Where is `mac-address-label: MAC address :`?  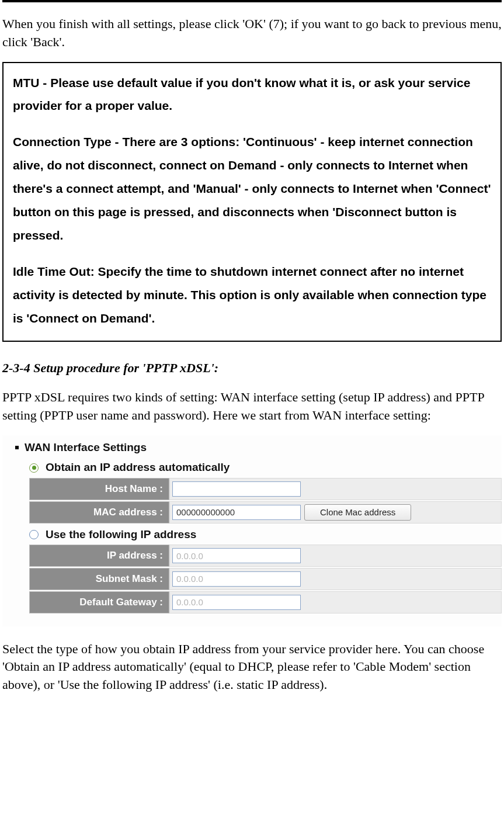 mac-address-label: MAC address : is located at coordinates (99, 512).